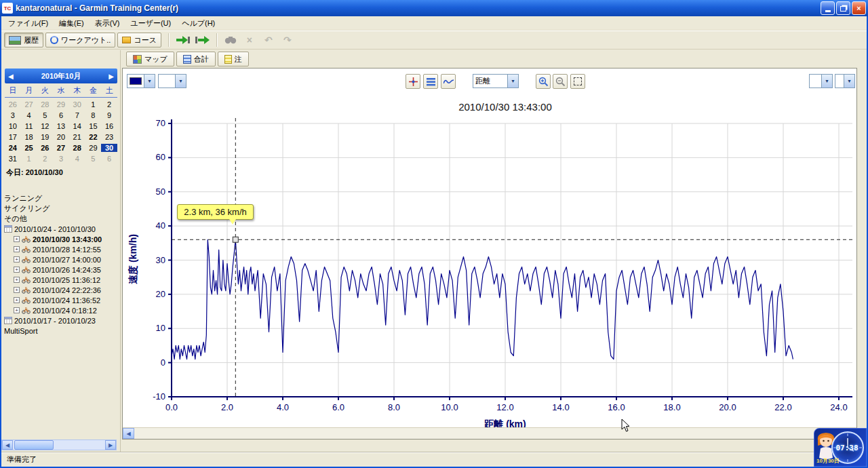 Image resolution: width=868 pixels, height=468 pixels. What do you see at coordinates (13, 137) in the screenshot?
I see `calendar-day: 17` at bounding box center [13, 137].